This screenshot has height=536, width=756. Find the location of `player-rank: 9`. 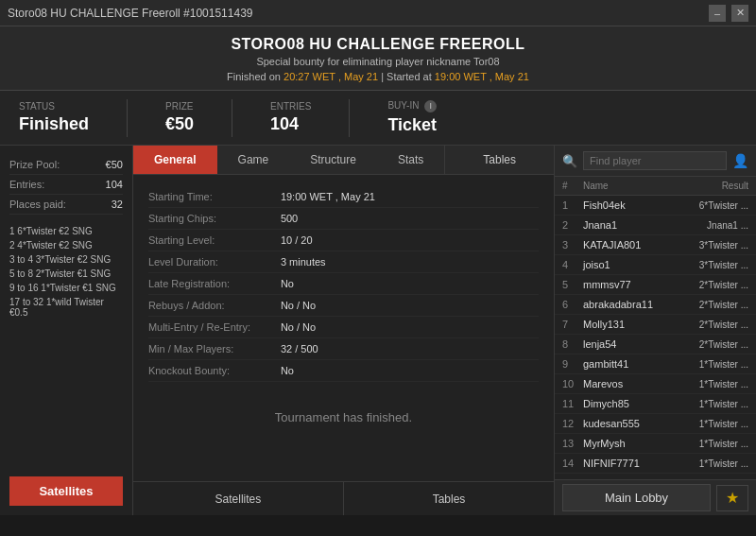

player-rank: 9 is located at coordinates (573, 364).